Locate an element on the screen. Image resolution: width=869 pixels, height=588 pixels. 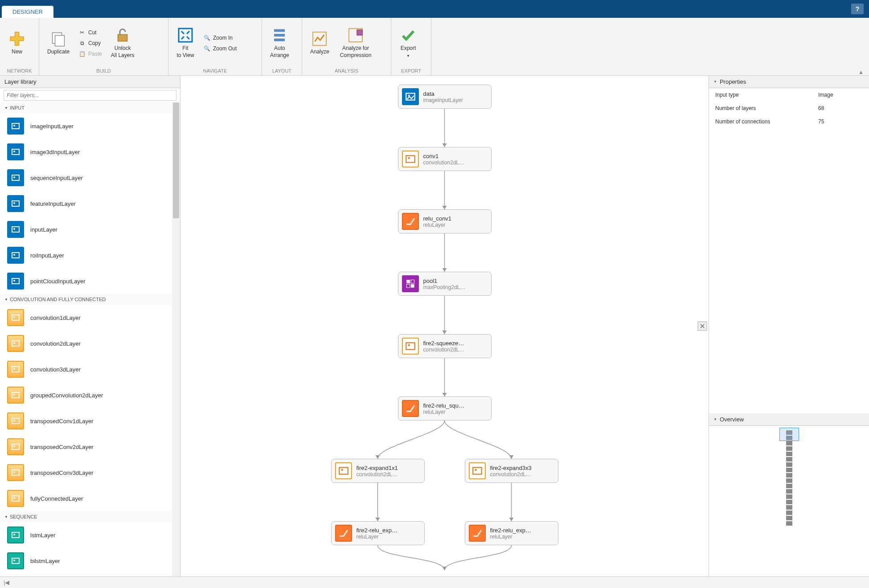
status-rewind-icon: |◀ is located at coordinates (6, 583).